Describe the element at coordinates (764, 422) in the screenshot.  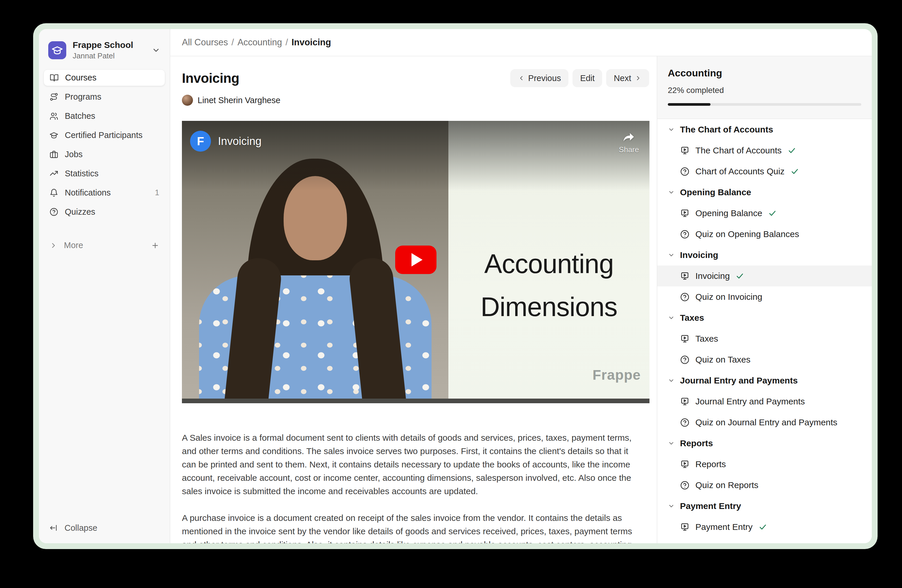
I see `lesson-quiz-on-journal-entry-and-payments: Quiz on Journal Entry and Payments` at that location.